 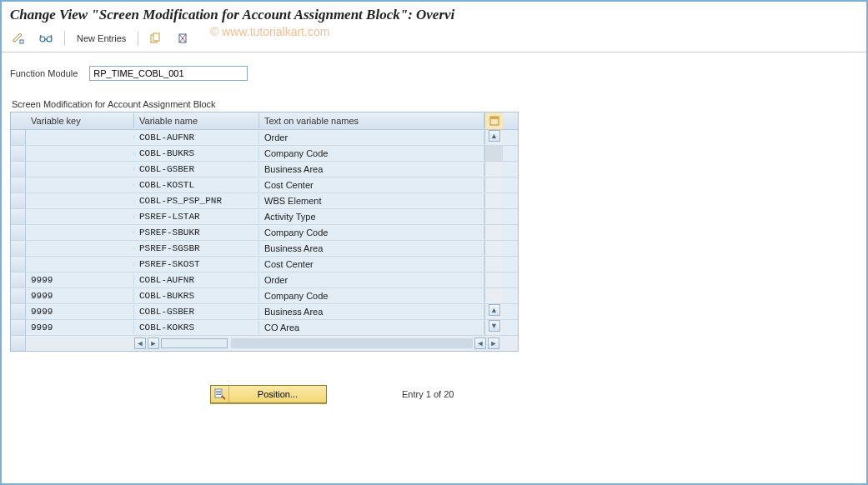 I want to click on cell-variable-name: PSREF-LSTAR, so click(x=197, y=217).